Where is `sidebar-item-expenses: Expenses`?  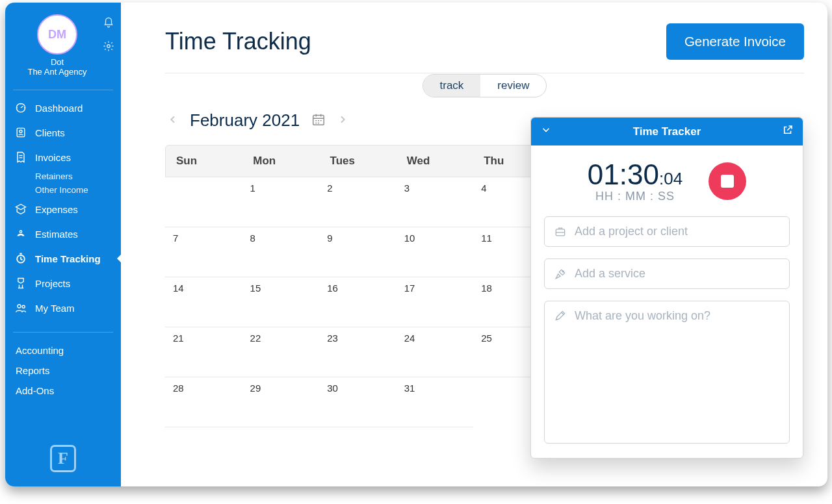 sidebar-item-expenses: Expenses is located at coordinates (63, 209).